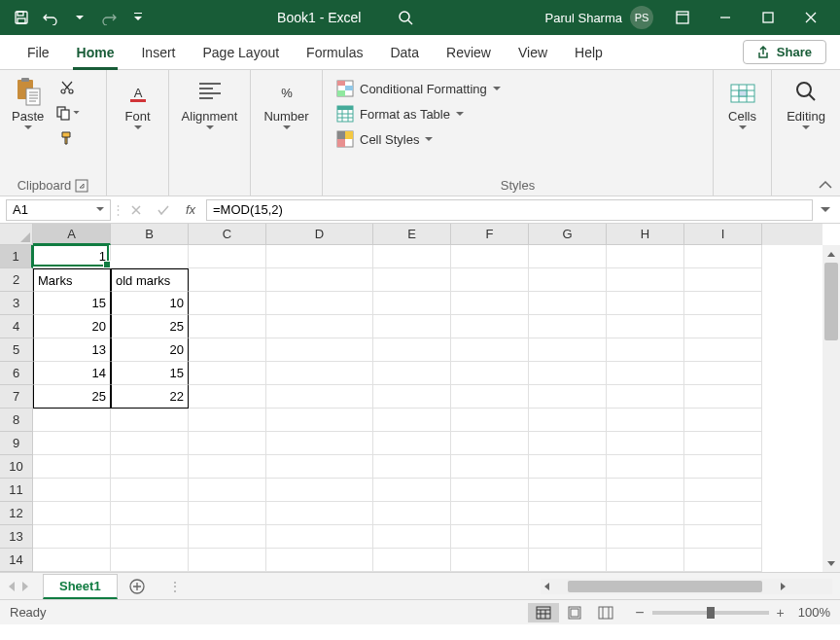  I want to click on row-header-3: 3, so click(17, 303).